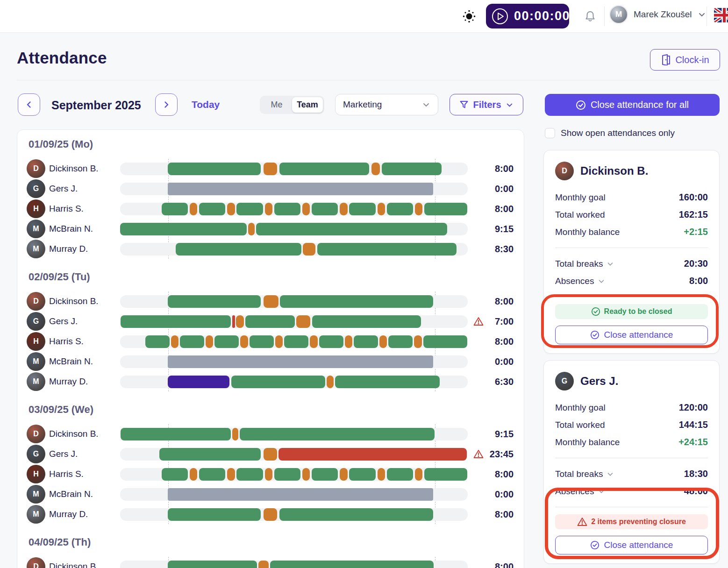 The image size is (728, 568). What do you see at coordinates (469, 16) in the screenshot?
I see `theme-toggle-icon` at bounding box center [469, 16].